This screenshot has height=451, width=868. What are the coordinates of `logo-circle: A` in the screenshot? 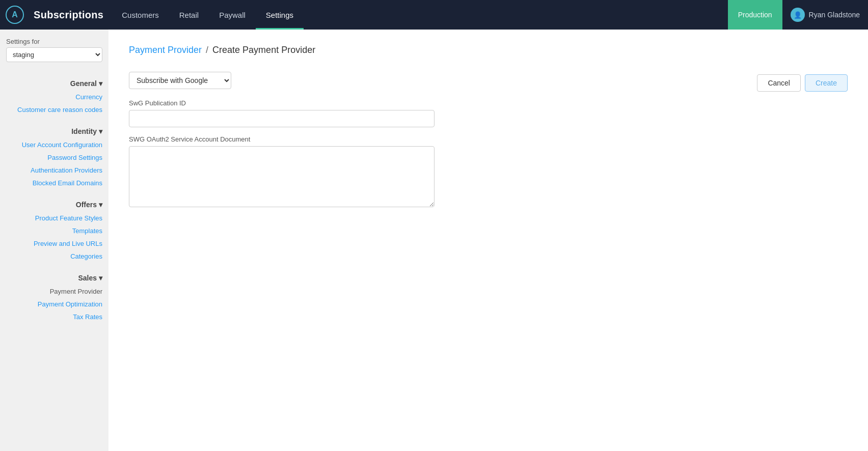 It's located at (15, 15).